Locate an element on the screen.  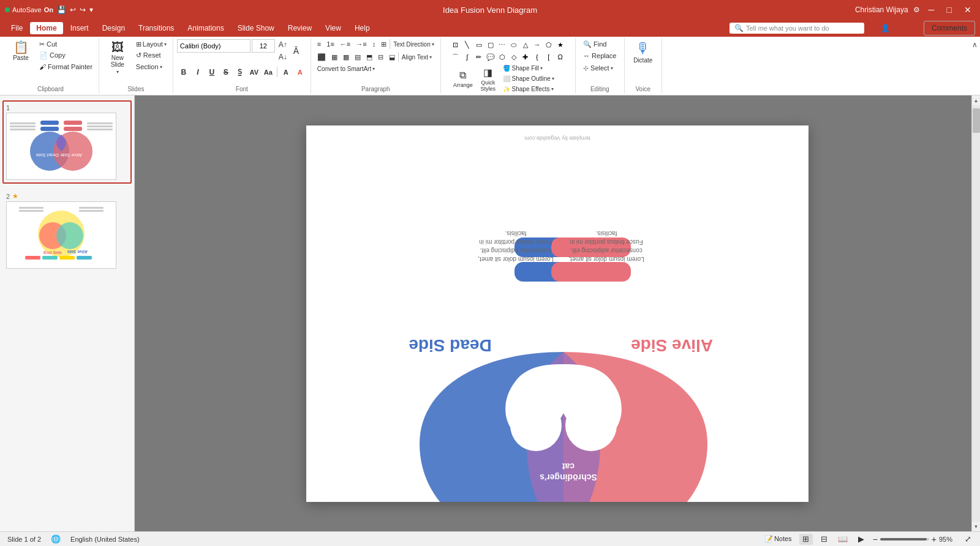
shape-bracket: [ is located at coordinates (549, 57).